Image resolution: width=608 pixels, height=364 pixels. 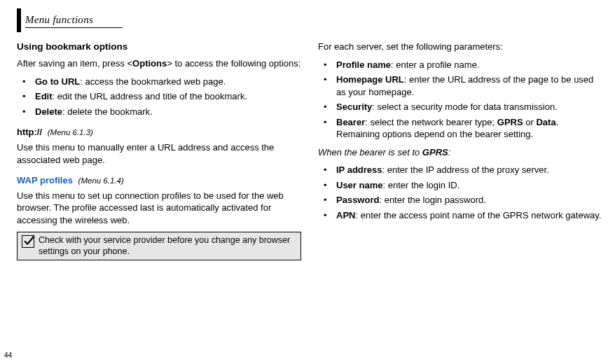 I want to click on list-item: Security: select a security mode for dat…, so click(x=460, y=107).